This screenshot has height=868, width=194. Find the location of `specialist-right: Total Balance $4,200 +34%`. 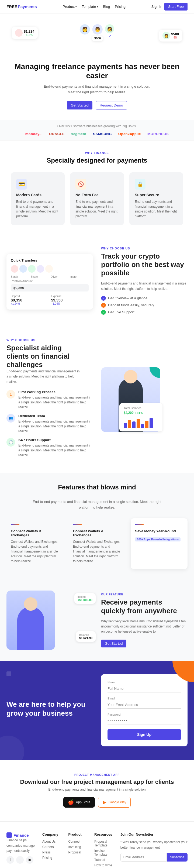

specialist-right: Total Balance $4,200 +34% is located at coordinates (144, 400).